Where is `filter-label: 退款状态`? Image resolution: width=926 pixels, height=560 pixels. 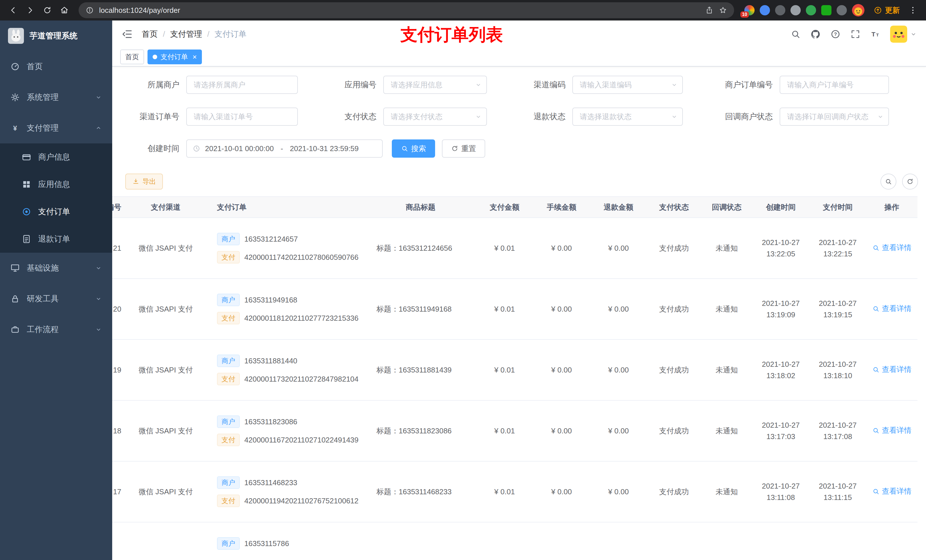 filter-label: 退款状态 is located at coordinates (541, 116).